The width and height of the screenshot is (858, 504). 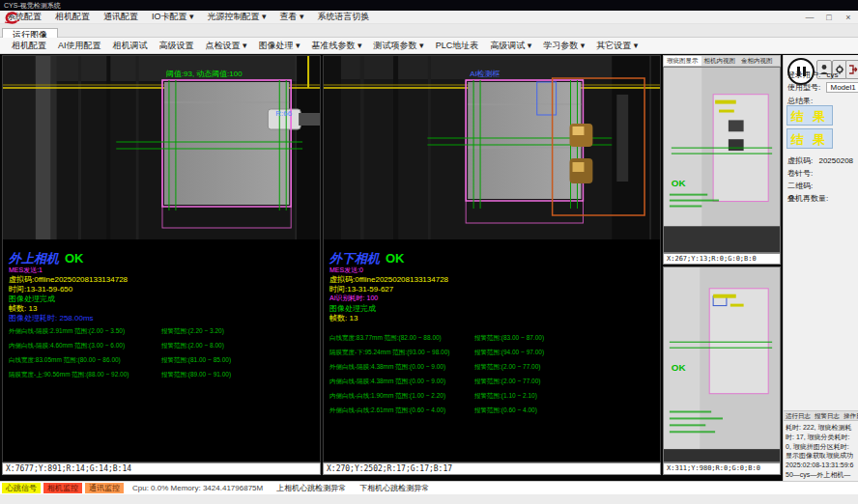 What do you see at coordinates (33, 6) in the screenshot?
I see `window-title: CYS-视觉检测系统` at bounding box center [33, 6].